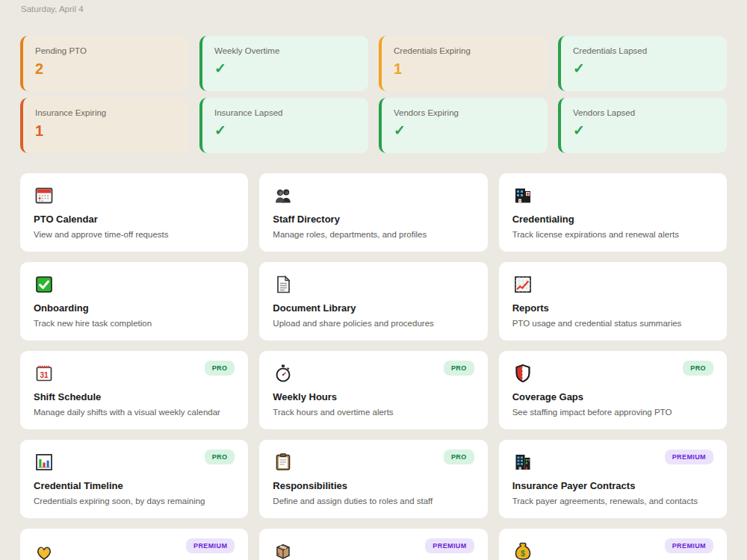 The image size is (747, 560). I want to click on card-coverage-gaps: Coverage Gaps See staffing impact before…, so click(613, 390).